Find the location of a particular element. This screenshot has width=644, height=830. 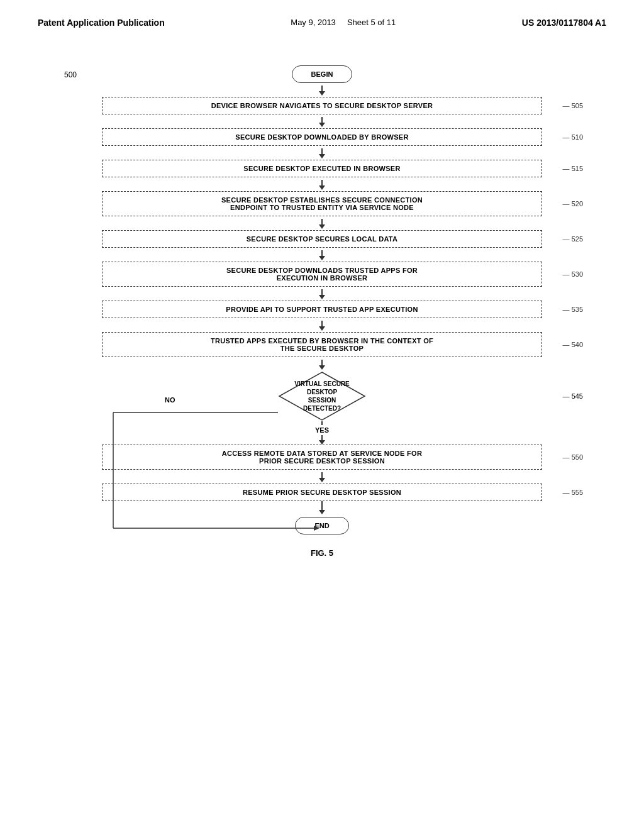

header-patent-number: US 2013/0117804 A1 is located at coordinates (564, 23).